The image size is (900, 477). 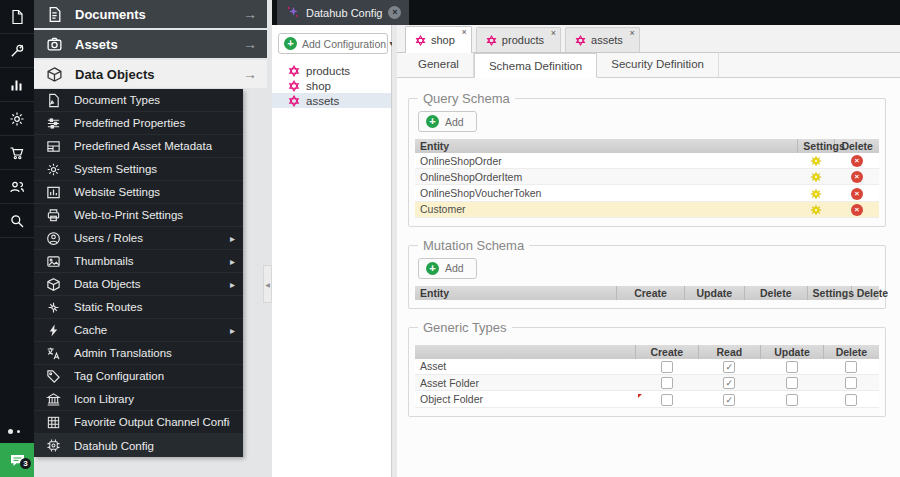 I want to click on subtab-general: General, so click(x=439, y=64).